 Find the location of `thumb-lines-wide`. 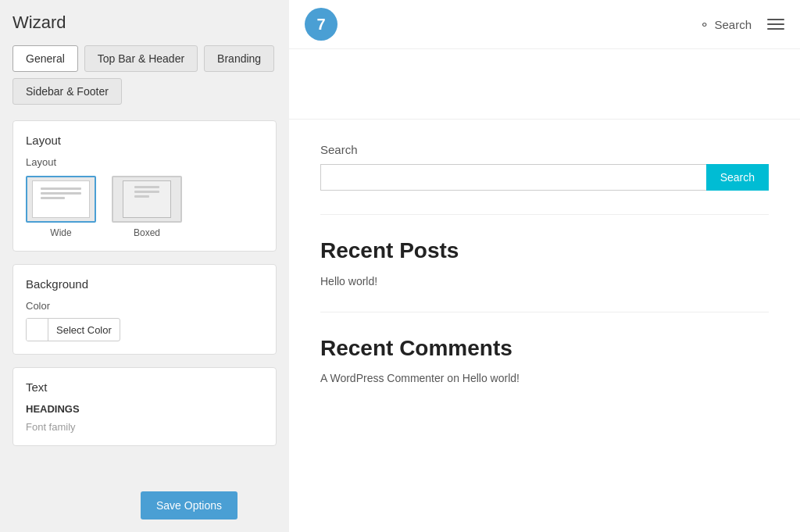

thumb-lines-wide is located at coordinates (61, 195).